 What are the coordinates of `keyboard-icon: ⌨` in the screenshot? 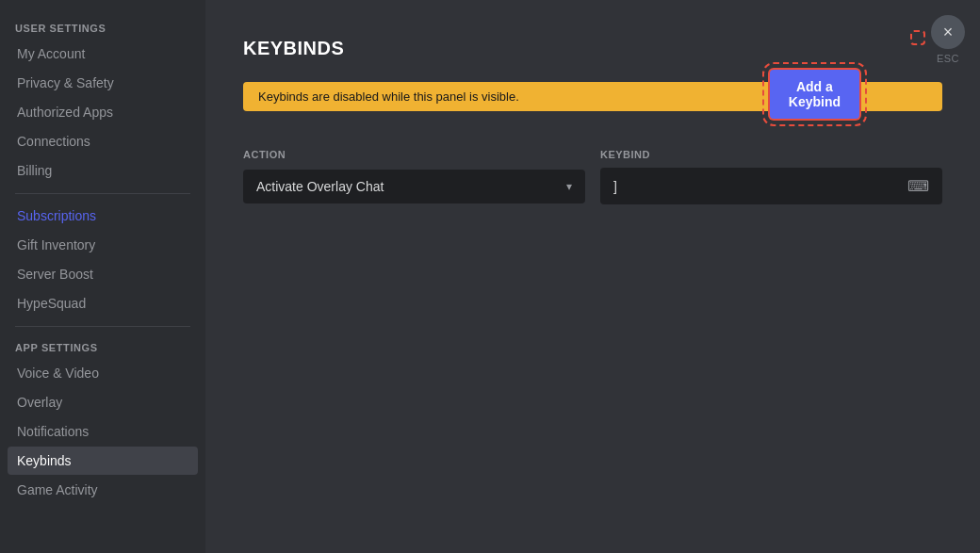 It's located at (918, 187).